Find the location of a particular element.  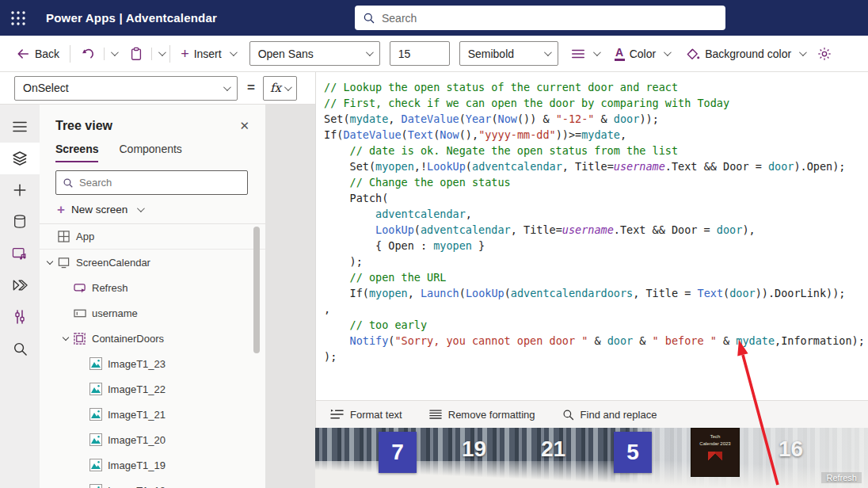

tree-view-button is located at coordinates (20, 158).